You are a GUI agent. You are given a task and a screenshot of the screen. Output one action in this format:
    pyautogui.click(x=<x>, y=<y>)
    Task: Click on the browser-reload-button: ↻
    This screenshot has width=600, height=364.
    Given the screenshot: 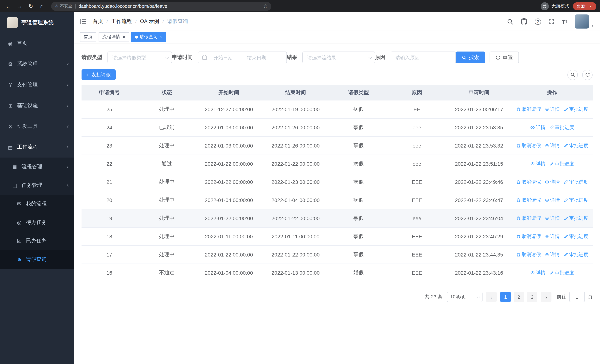 What is the action you would take?
    pyautogui.click(x=31, y=6)
    